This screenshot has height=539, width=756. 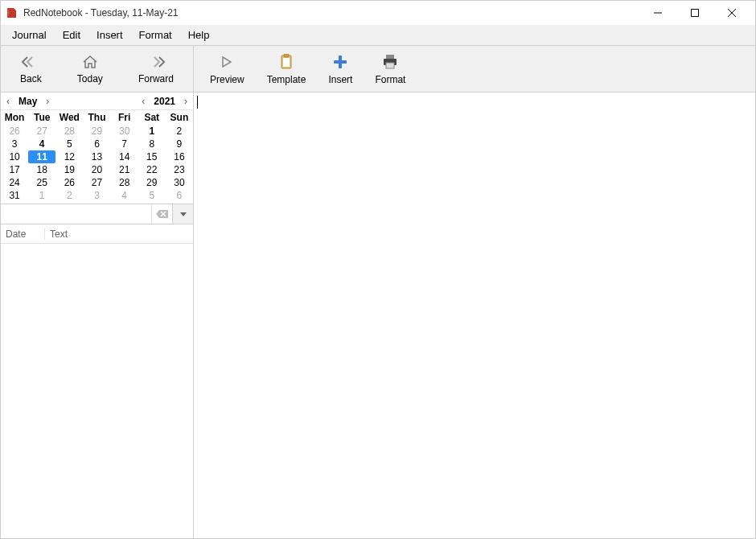 What do you see at coordinates (179, 117) in the screenshot?
I see `calendar-dow: Sun` at bounding box center [179, 117].